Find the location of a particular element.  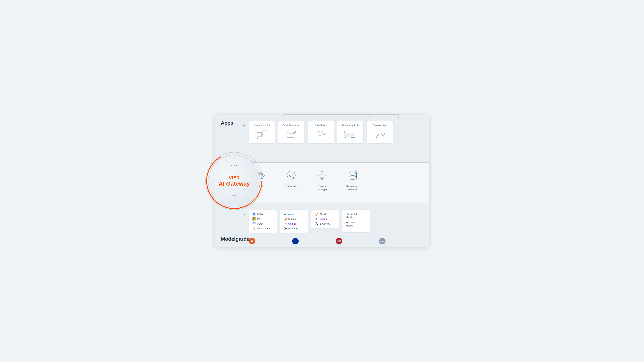

gemini-cloud-logo is located at coordinates (316, 219).